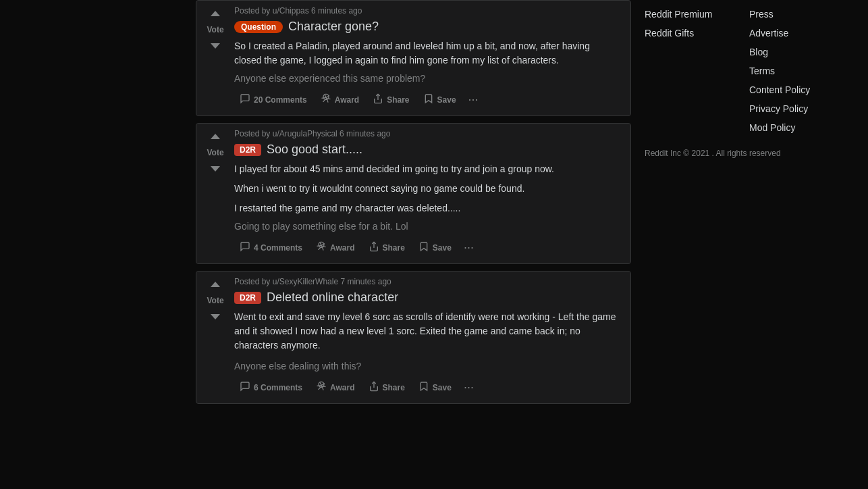  What do you see at coordinates (335, 388) in the screenshot?
I see `award-button-3: Award` at bounding box center [335, 388].